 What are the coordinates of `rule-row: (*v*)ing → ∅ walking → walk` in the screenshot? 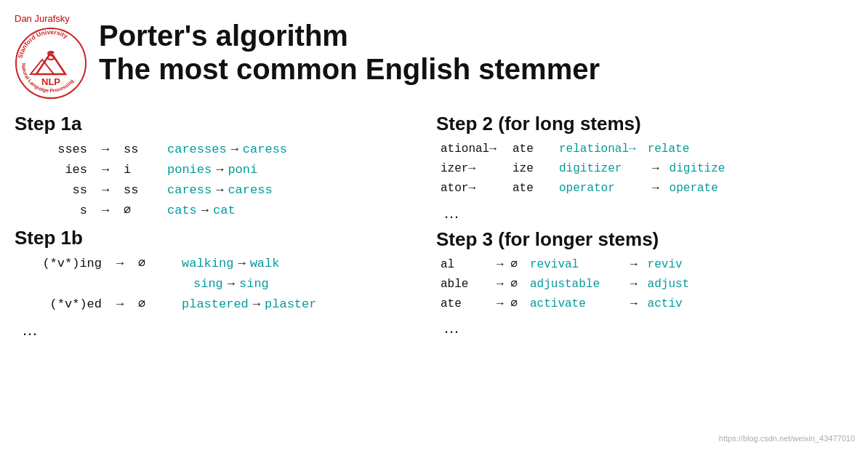 It's located at (222, 264).